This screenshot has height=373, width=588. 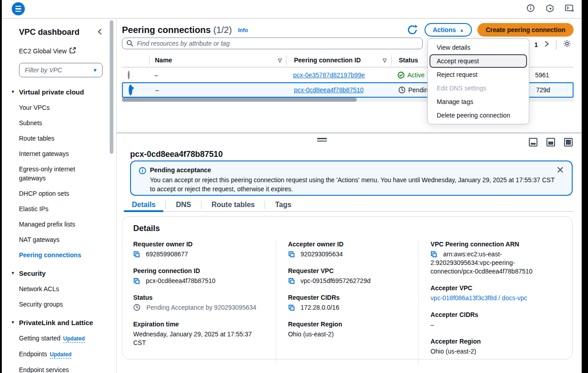 I want to click on sidebar-collapse-icon, so click(x=99, y=33).